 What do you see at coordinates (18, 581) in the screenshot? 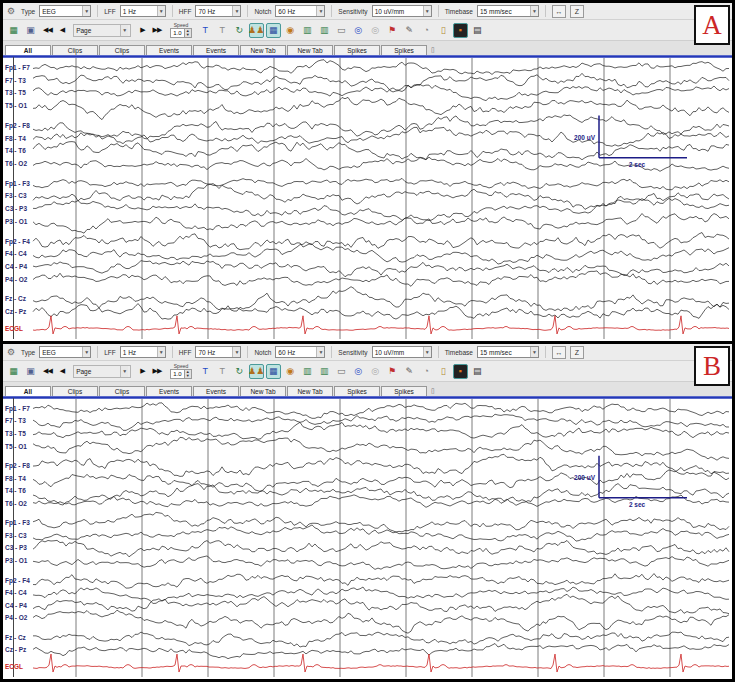
I see `channel-label: Fp2 - F4` at bounding box center [18, 581].